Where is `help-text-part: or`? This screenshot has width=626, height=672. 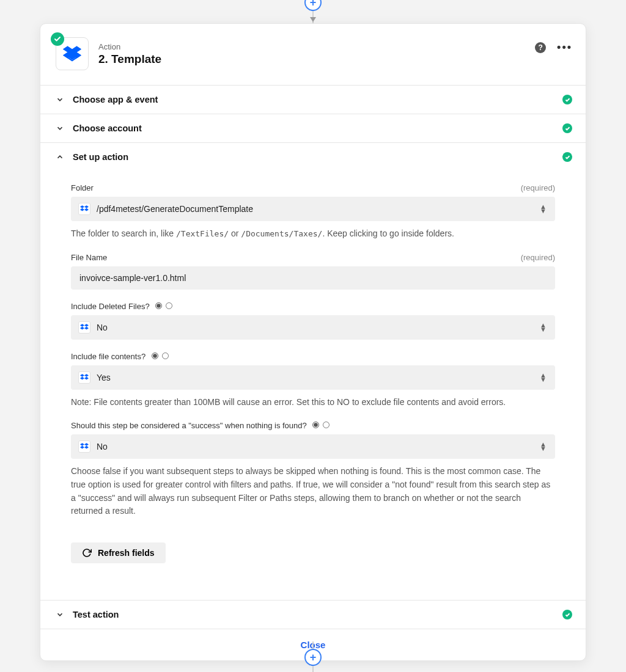
help-text-part: or is located at coordinates (235, 233).